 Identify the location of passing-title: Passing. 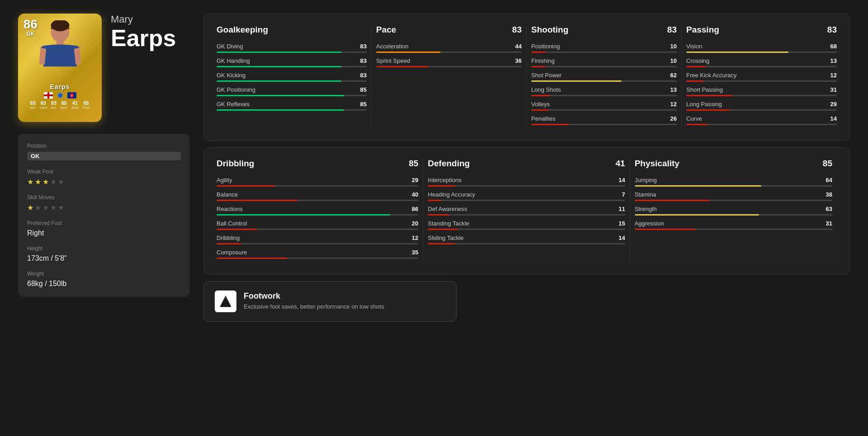
(703, 30).